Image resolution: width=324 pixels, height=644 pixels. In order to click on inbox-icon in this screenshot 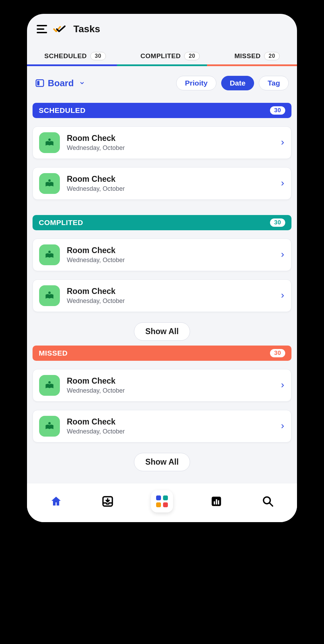, I will do `click(108, 501)`.